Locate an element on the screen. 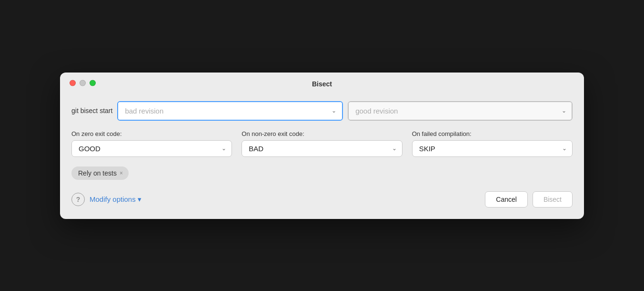 This screenshot has height=291, width=644. zero-exit-group: On zero exit code: GOOD BAD SKIP ⌄ is located at coordinates (151, 144).